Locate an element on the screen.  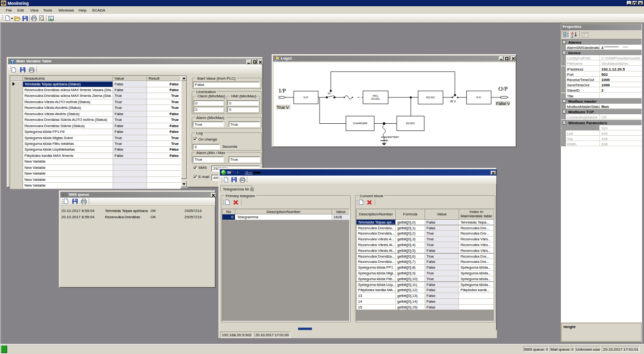
svg-text: A is located at coordinates (572, 34).